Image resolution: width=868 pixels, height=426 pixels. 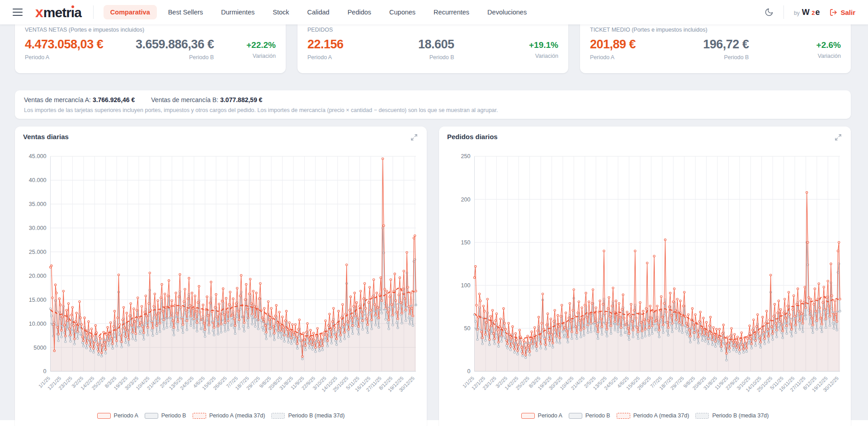 What do you see at coordinates (466, 243) in the screenshot?
I see `svg-text: 150` at bounding box center [466, 243].